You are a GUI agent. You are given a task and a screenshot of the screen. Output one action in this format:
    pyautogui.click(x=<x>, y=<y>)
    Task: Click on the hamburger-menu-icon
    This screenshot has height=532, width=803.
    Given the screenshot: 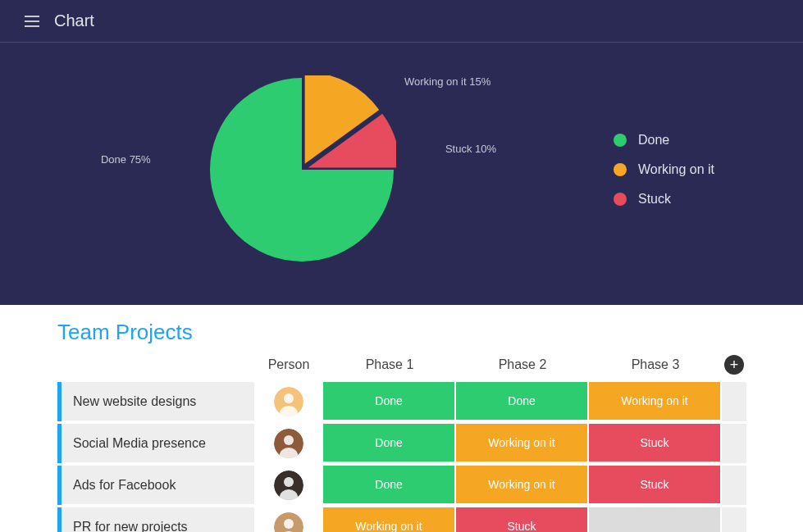 What is the action you would take?
    pyautogui.click(x=32, y=21)
    